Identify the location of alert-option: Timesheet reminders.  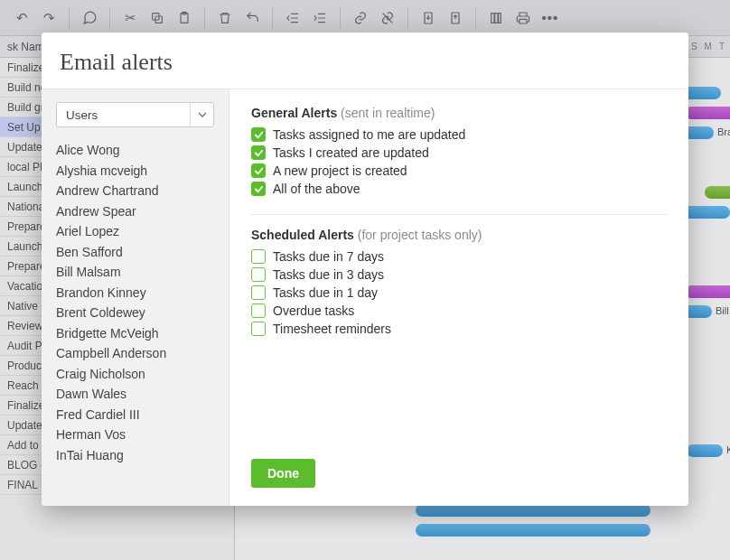
(459, 329).